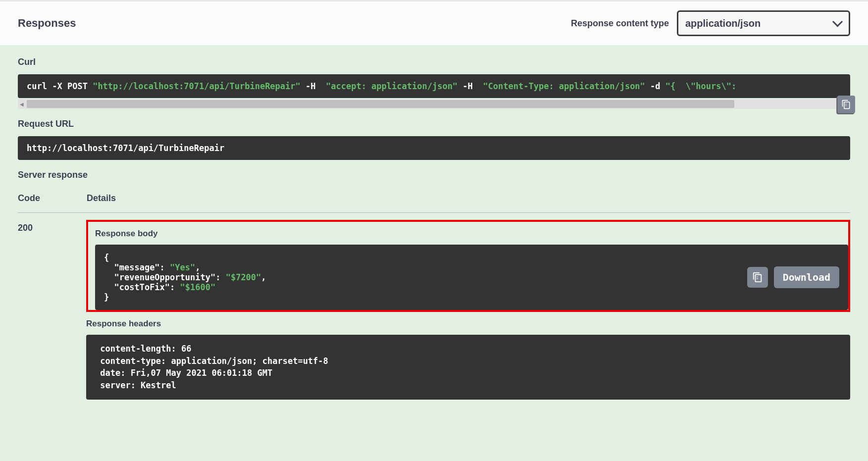 The height and width of the screenshot is (461, 868). What do you see at coordinates (467, 86) in the screenshot?
I see `curl-token-h2: -H` at bounding box center [467, 86].